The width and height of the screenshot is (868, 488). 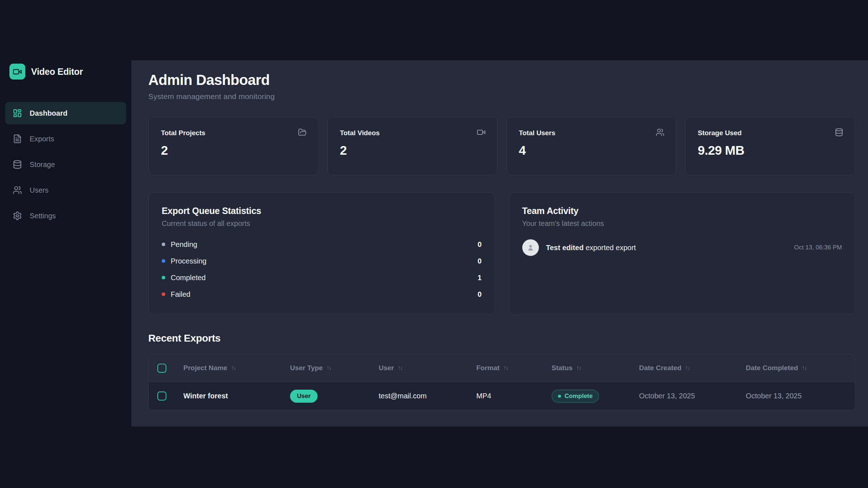 I want to click on page-title: Admin Dashboard, so click(x=502, y=80).